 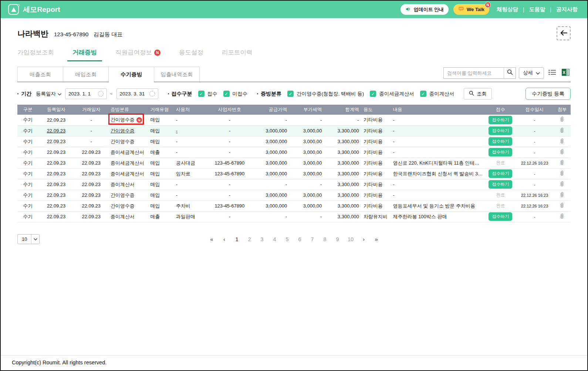 What do you see at coordinates (224, 239) in the screenshot?
I see `prev-page-button: ‹` at bounding box center [224, 239].